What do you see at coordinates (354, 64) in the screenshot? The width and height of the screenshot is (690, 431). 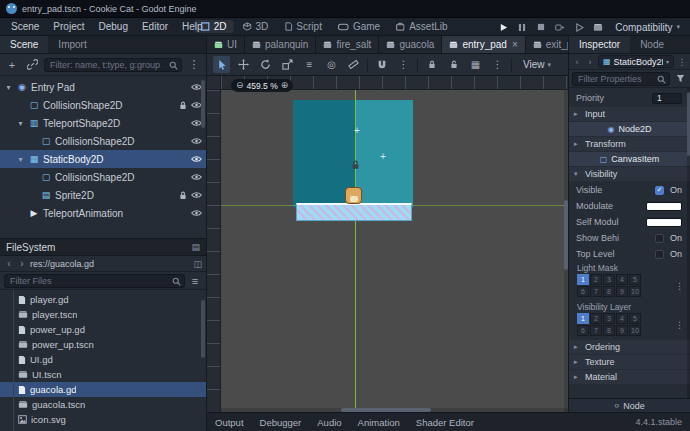 I see `ruler-tool-button` at bounding box center [354, 64].